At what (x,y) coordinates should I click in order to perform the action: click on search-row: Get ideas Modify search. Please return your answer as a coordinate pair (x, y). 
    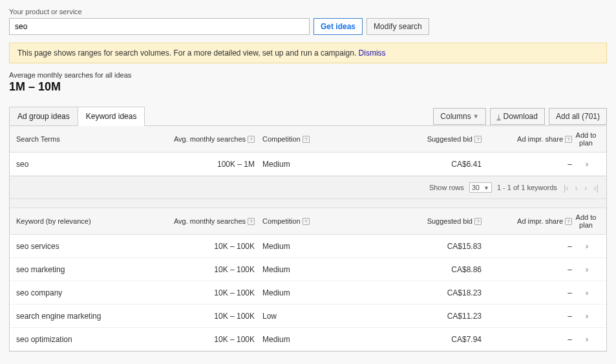
    Looking at the image, I should click on (308, 27).